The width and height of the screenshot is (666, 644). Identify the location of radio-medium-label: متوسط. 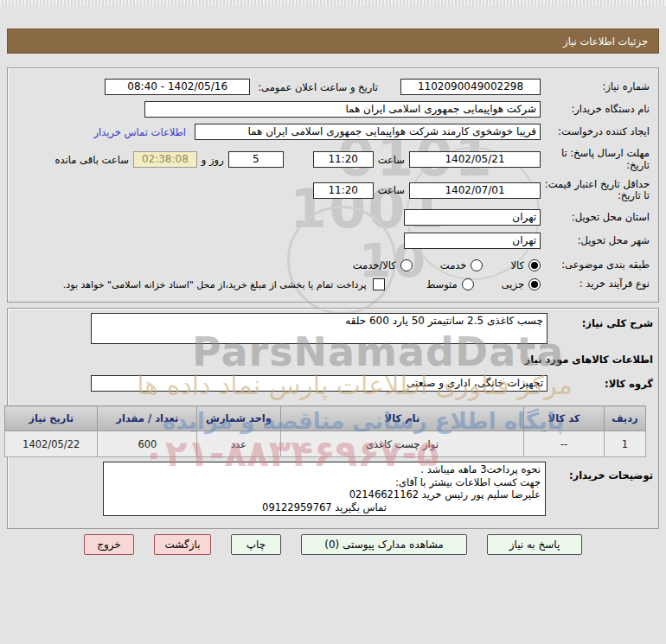
(442, 284).